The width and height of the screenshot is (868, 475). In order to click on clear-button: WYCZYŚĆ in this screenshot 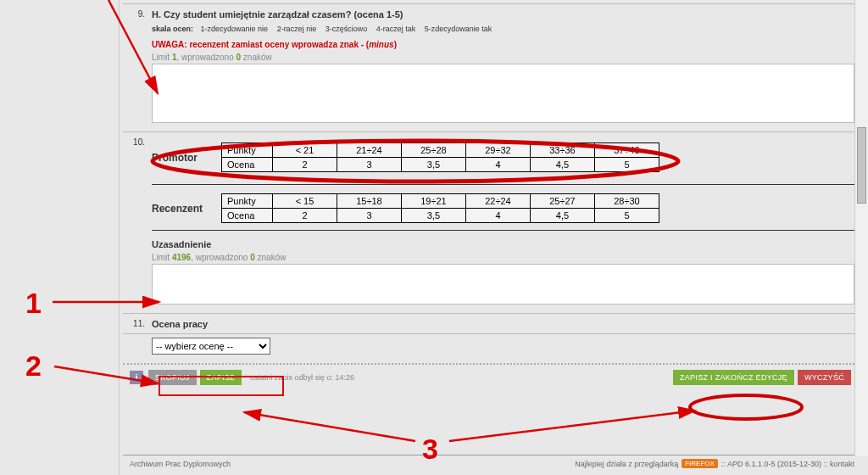, I will do `click(824, 377)`.